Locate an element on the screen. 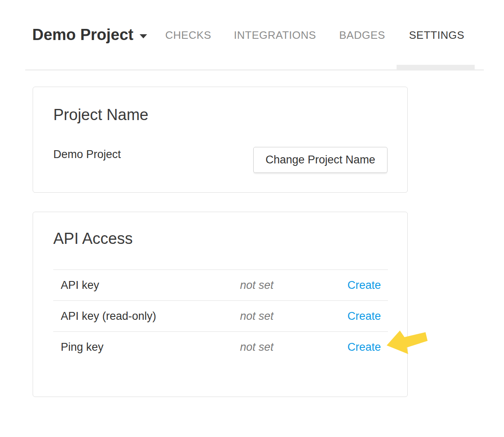 This screenshot has width=504, height=437. table-row-api-key: API key not set Create is located at coordinates (221, 285).